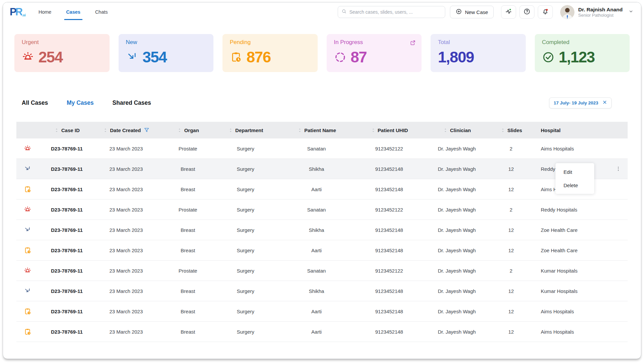 This screenshot has width=644, height=363. I want to click on column-label: Patient Name, so click(320, 130).